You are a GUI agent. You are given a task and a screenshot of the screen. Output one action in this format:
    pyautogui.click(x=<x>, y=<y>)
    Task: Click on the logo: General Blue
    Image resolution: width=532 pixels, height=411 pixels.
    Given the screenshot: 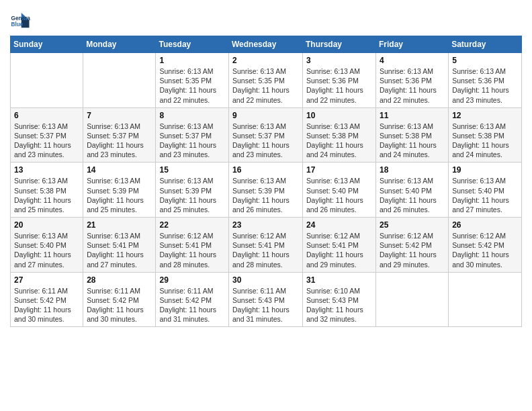 What is the action you would take?
    pyautogui.click(x=21, y=20)
    